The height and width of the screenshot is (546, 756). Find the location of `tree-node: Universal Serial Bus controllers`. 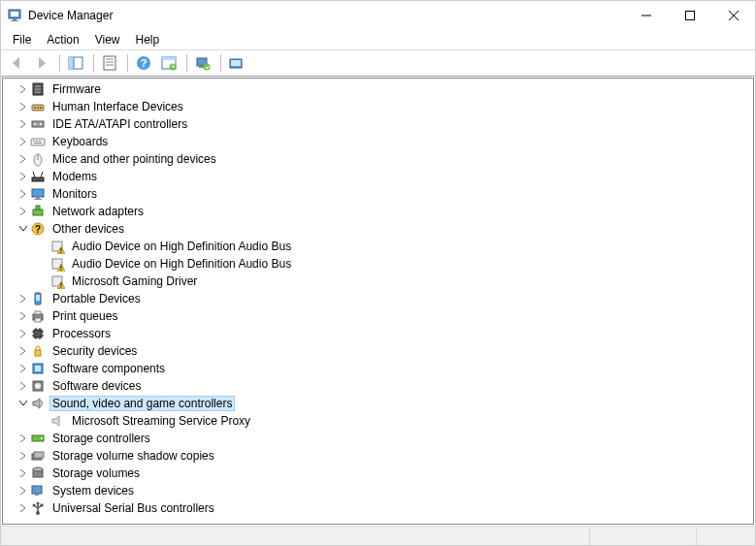

tree-node: Universal Serial Bus controllers is located at coordinates (380, 508).